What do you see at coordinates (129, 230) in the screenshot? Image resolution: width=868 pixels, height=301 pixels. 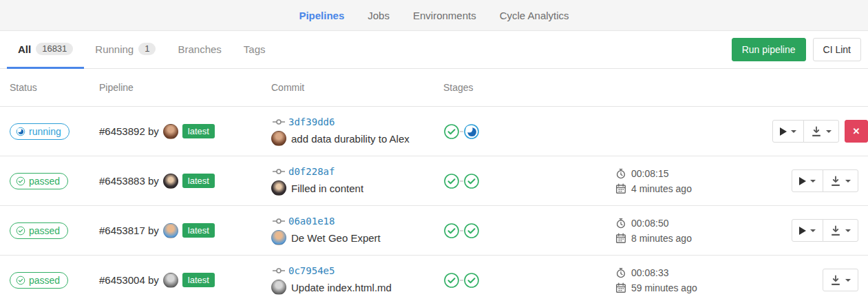 I see `pipeline-id-link: #6453817 by` at bounding box center [129, 230].